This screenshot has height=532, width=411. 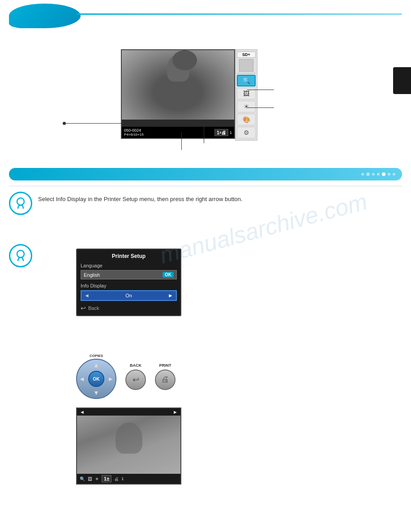 I want to click on step-2-bubble, so click(x=21, y=256).